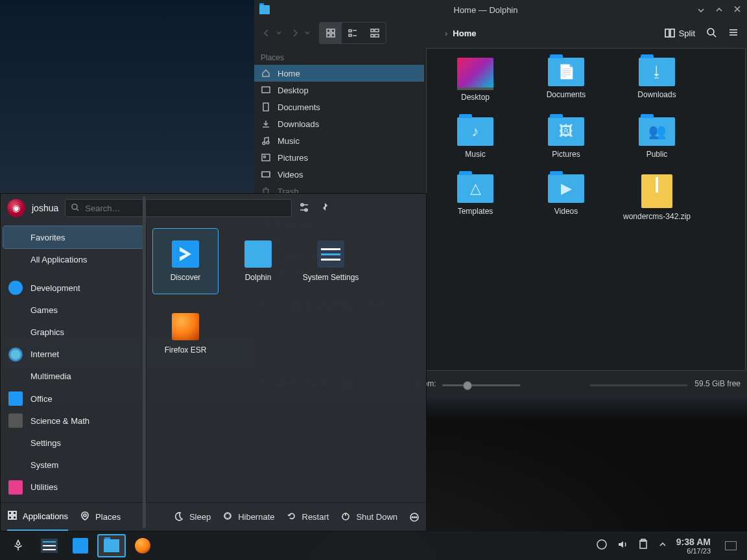 The height and width of the screenshot is (560, 747). What do you see at coordinates (308, 517) in the screenshot?
I see `action-restart: Restart` at bounding box center [308, 517].